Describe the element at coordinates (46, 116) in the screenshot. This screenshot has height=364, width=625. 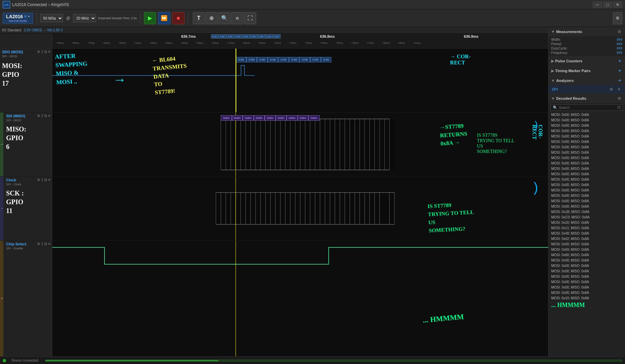
I see `miso-move-icon: ⊟` at that location.